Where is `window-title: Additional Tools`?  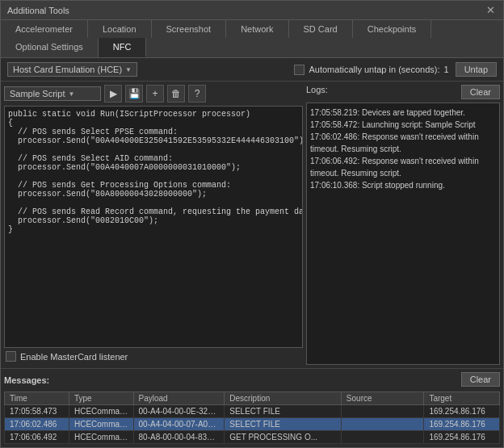 window-title: Additional Tools is located at coordinates (39, 10).